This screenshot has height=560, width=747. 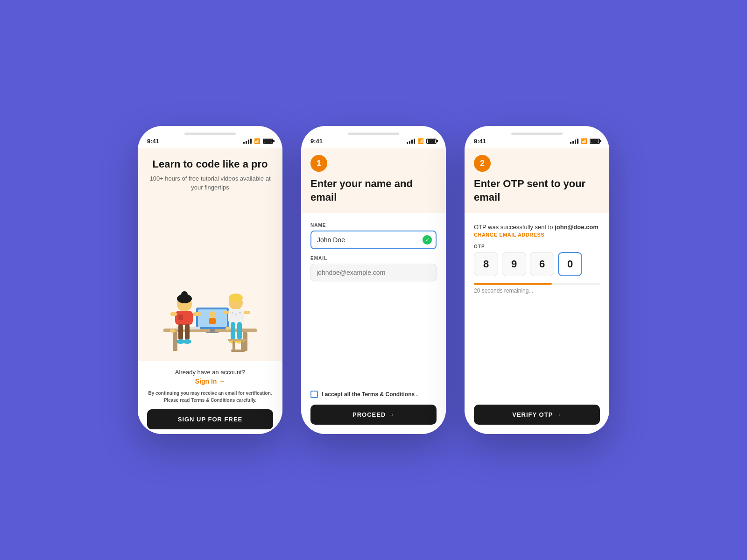 I want to click on signal-icon, so click(x=247, y=141).